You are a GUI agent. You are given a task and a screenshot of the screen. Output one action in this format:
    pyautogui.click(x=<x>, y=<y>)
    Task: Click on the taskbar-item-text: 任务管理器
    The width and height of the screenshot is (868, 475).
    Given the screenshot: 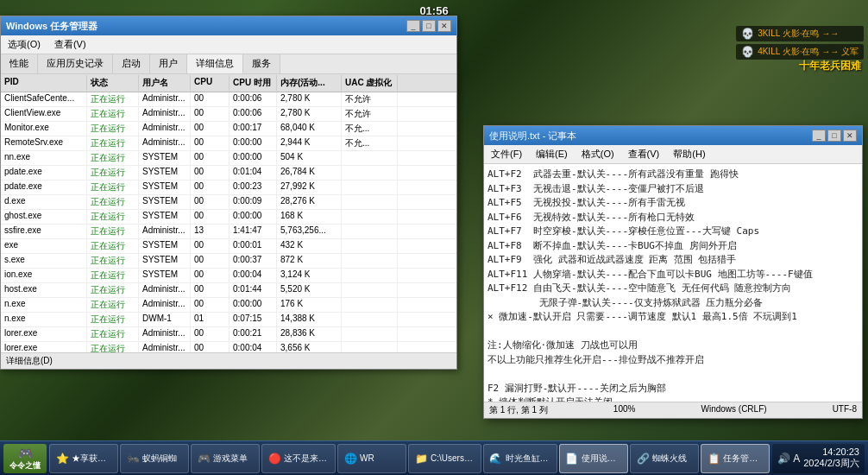 What is the action you would take?
    pyautogui.click(x=744, y=459)
    